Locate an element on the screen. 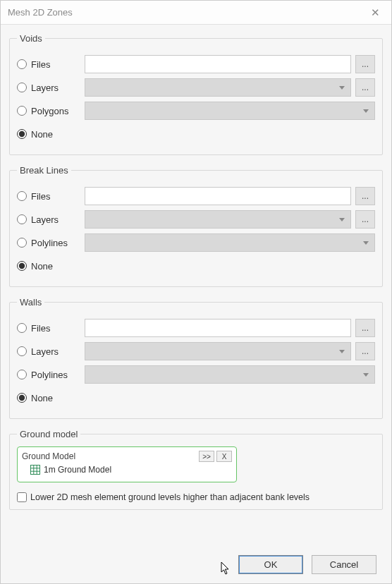  break-lines-none-radio: None is located at coordinates (49, 267).